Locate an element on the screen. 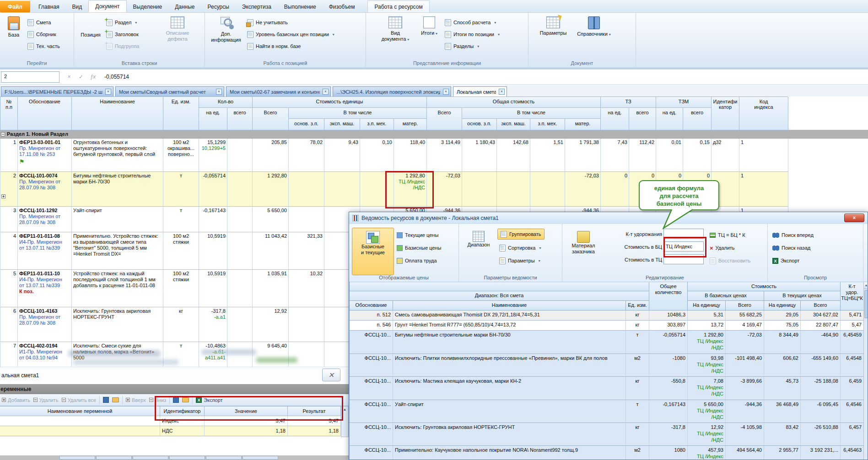 The width and height of the screenshot is (868, 460). sections-button: Разделы▾ is located at coordinates (462, 46).